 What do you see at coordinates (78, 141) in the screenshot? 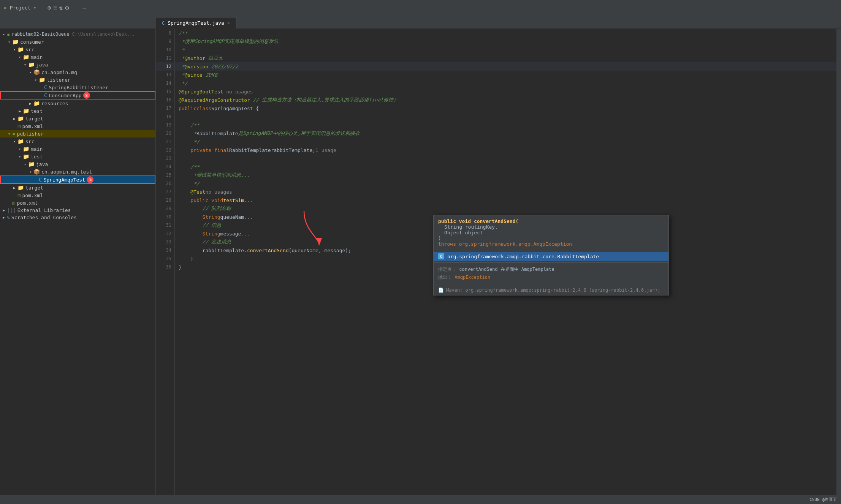
I see `tree-publisher-src: ▾ 📁 src` at bounding box center [78, 141].